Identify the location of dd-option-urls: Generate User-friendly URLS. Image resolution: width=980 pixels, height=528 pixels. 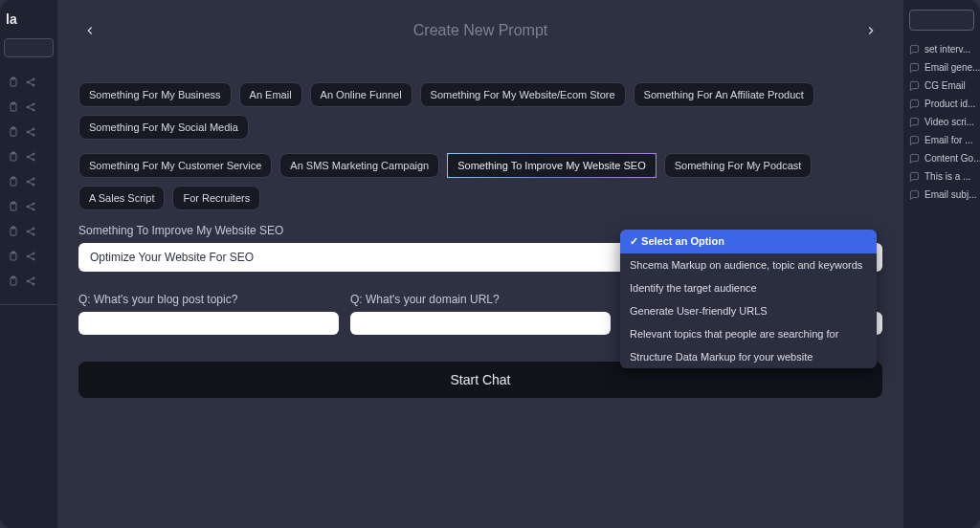
(748, 311).